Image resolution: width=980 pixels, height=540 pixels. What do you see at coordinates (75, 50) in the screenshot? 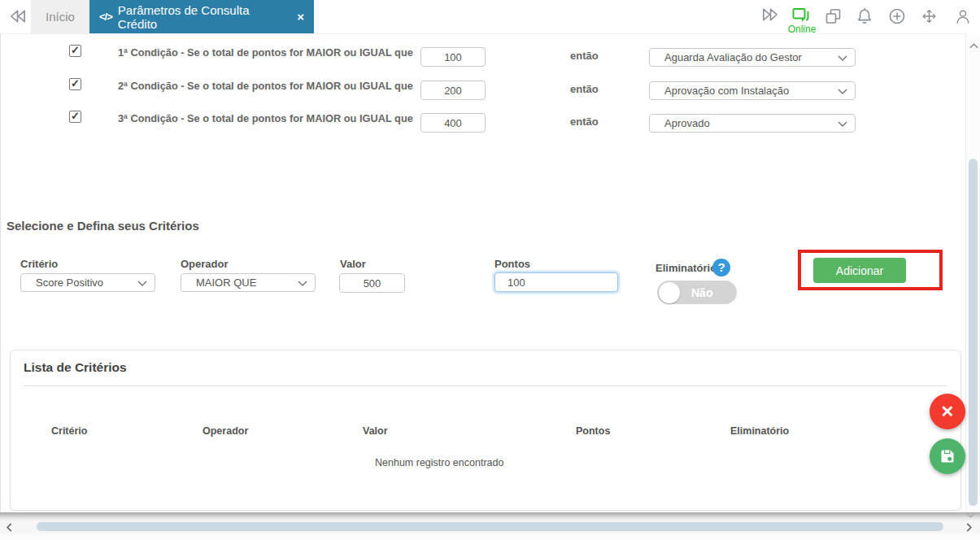
I see `condition-1-checkbox` at bounding box center [75, 50].